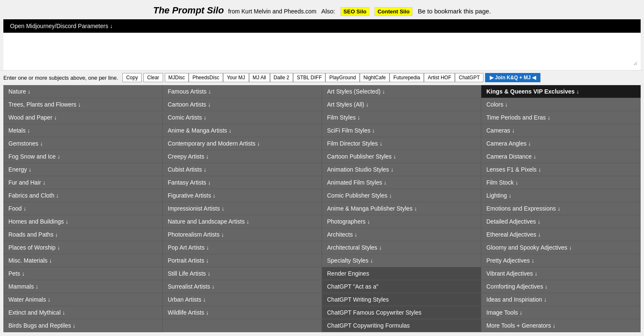 The width and height of the screenshot is (644, 336). Describe the element at coordinates (561, 117) in the screenshot. I see `list-item: Time Periods and Eras ↓` at that location.